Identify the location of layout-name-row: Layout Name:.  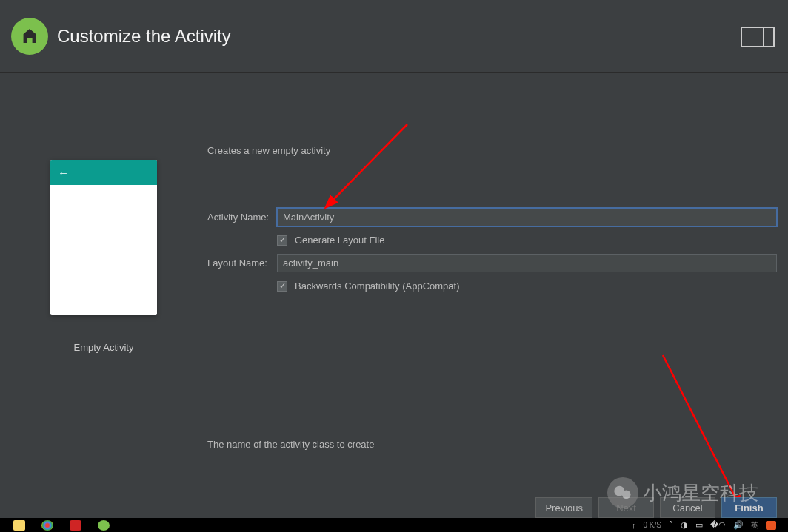
(492, 263).